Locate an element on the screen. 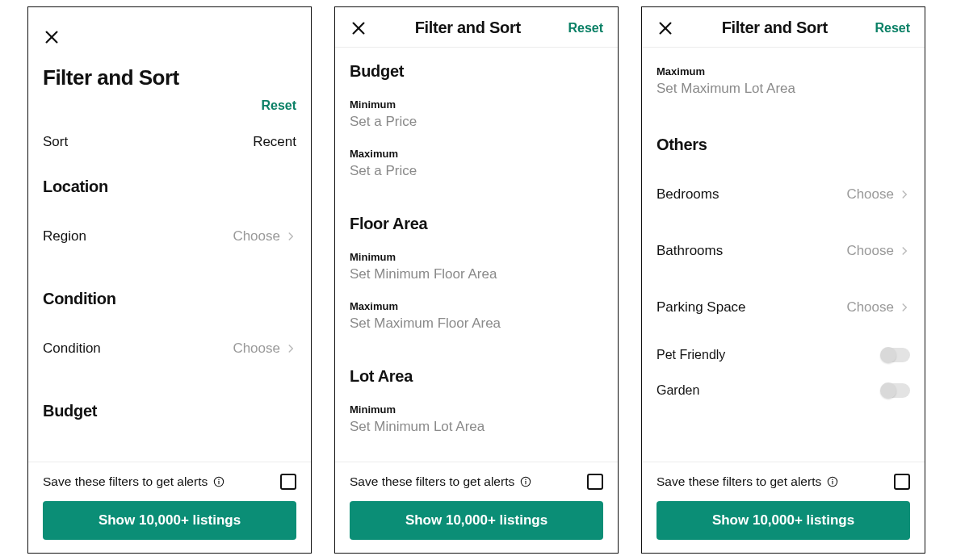 The width and height of the screenshot is (969, 560). bedrooms-label: Bedrooms is located at coordinates (688, 194).